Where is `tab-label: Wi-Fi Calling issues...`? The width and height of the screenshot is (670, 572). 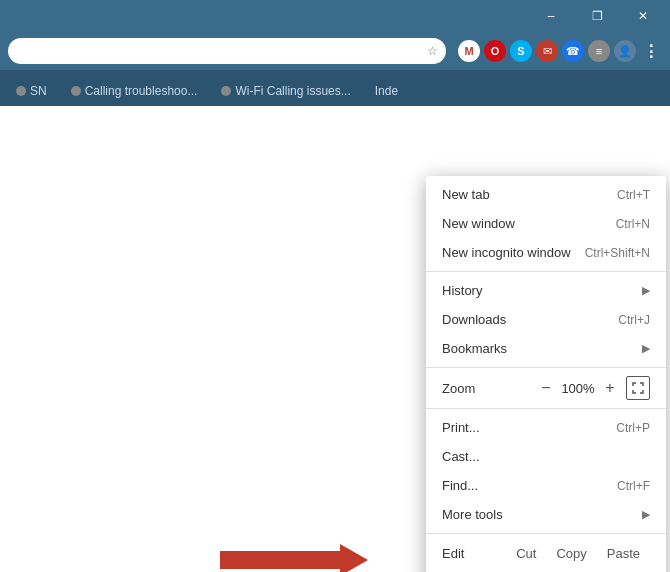 tab-label: Wi-Fi Calling issues... is located at coordinates (292, 91).